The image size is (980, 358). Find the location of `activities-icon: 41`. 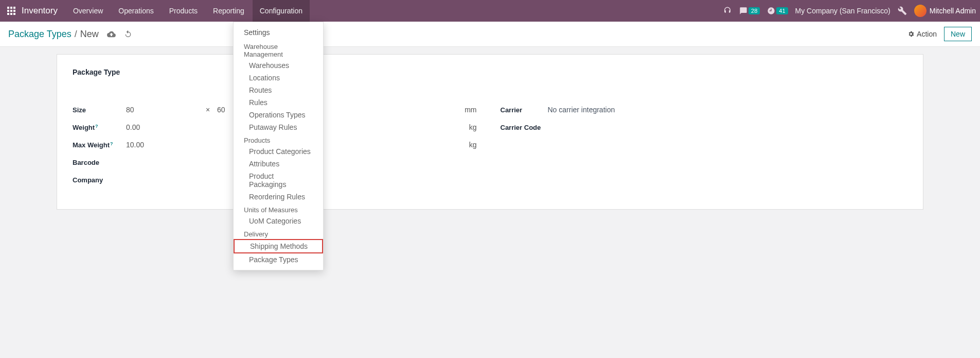

activities-icon: 41 is located at coordinates (777, 11).